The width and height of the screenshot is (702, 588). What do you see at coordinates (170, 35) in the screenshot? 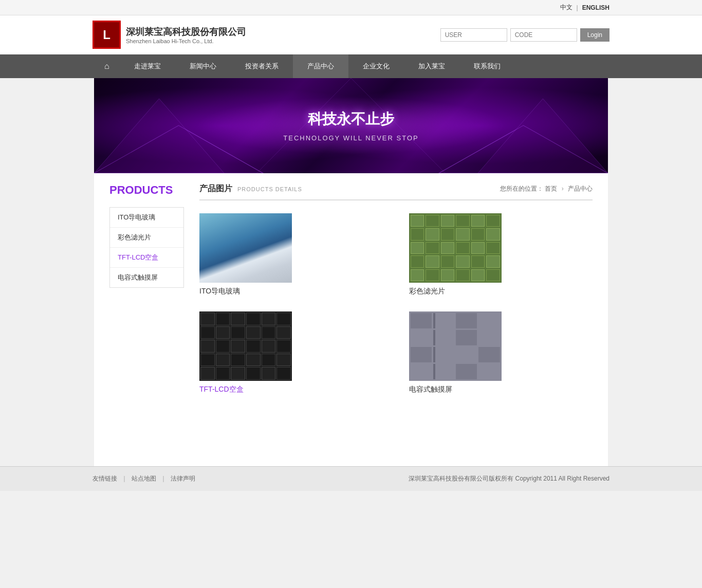
I see `logo-area: L 深圳莱宝高科技股份有限公司 Shenzhen Laibao Hi-Tech …` at bounding box center [170, 35].